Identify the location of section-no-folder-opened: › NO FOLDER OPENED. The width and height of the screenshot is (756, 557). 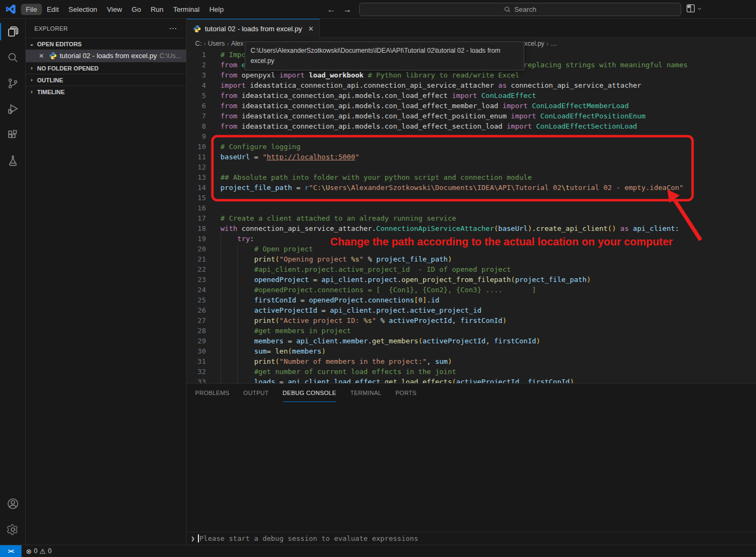
(106, 68).